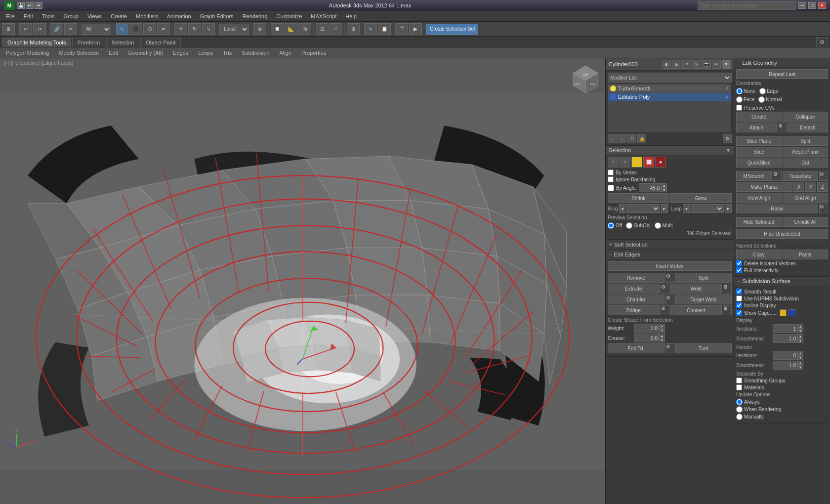 The height and width of the screenshot is (504, 830). I want to click on by-vertex-check, so click(611, 172).